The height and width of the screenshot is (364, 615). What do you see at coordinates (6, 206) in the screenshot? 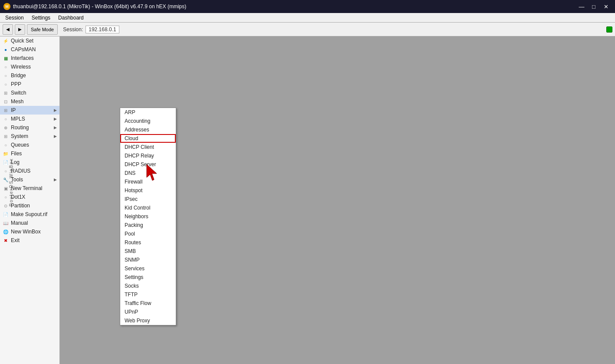
I see `partition-icon: ⊙` at bounding box center [6, 206].